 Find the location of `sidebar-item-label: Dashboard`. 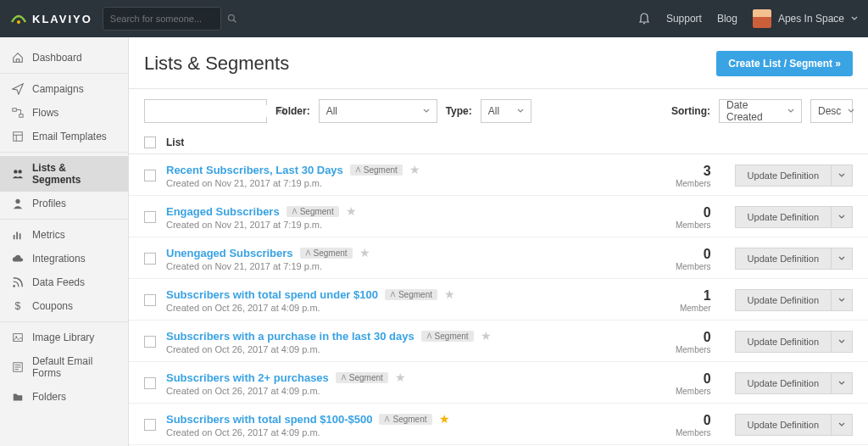

sidebar-item-label: Dashboard is located at coordinates (58, 58).